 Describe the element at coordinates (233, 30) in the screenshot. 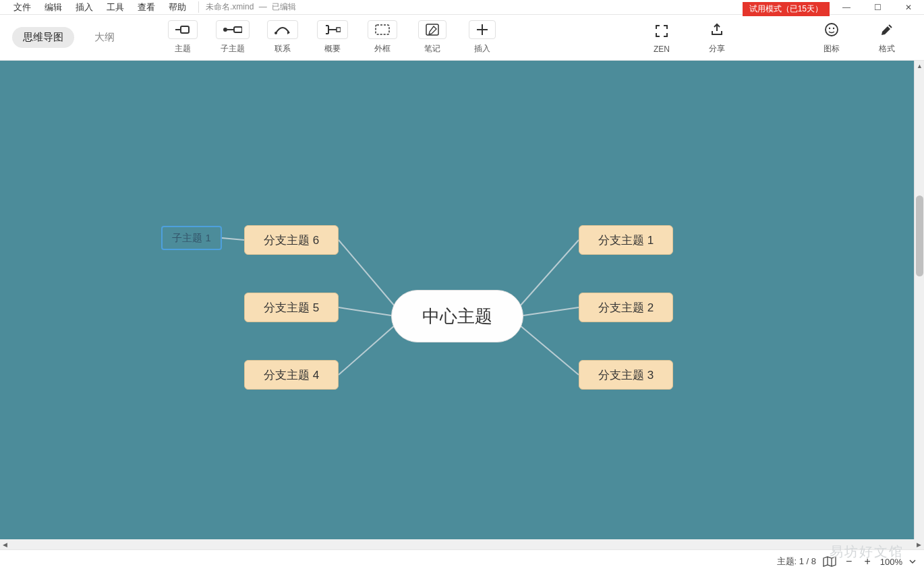

I see `subtopic-icon` at that location.